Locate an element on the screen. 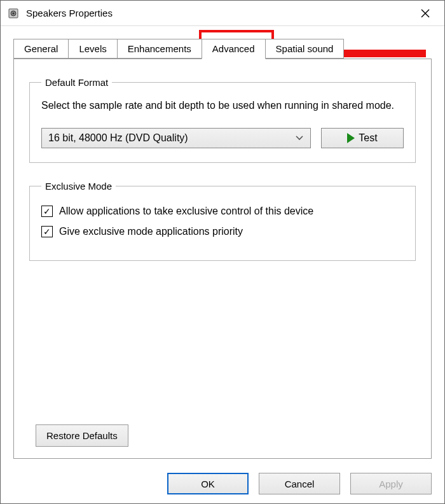 The height and width of the screenshot is (504, 445). default-format-legend: Default Format is located at coordinates (76, 83).